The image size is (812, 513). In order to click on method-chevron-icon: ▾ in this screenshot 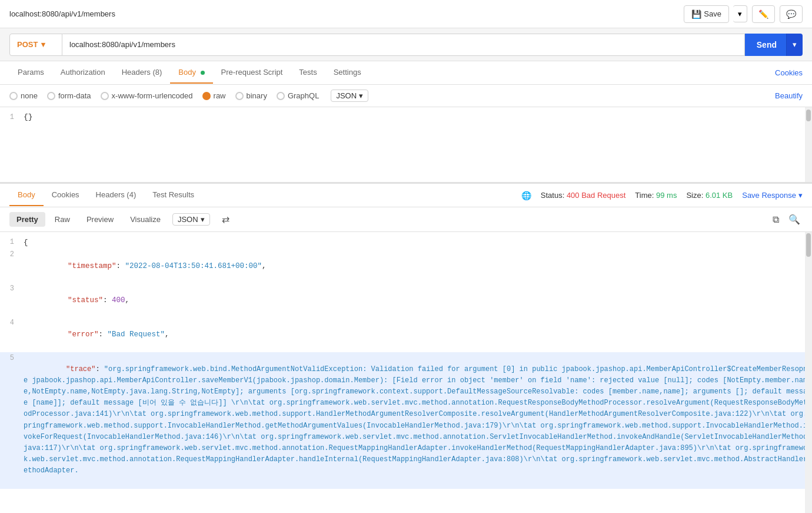, I will do `click(44, 45)`.